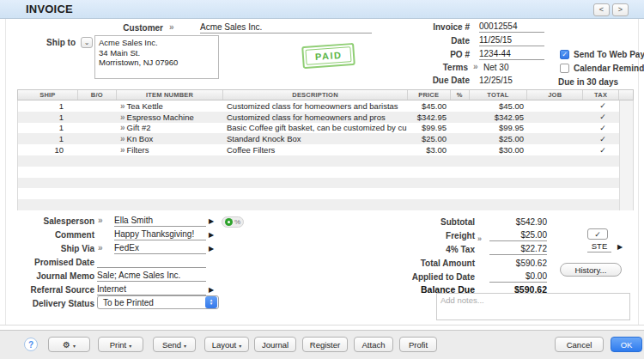 This screenshot has width=644, height=359. Describe the element at coordinates (31, 345) in the screenshot. I see `help-icon: ?` at that location.